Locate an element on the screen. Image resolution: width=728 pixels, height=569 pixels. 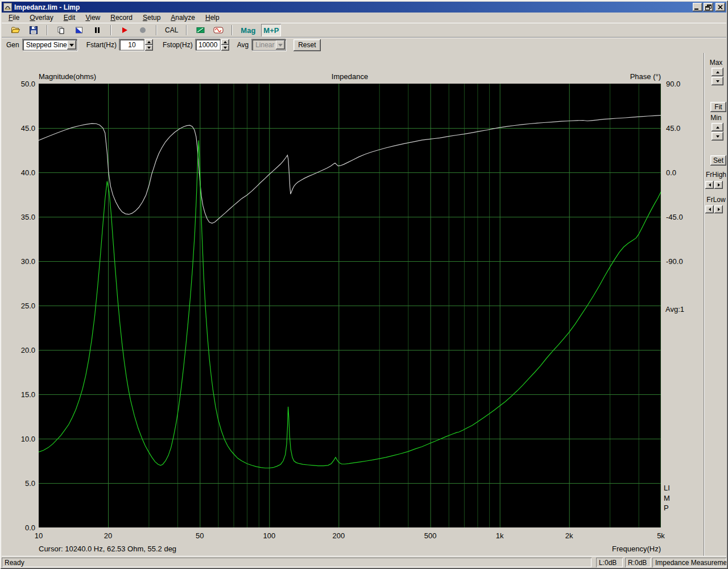
y-left-tick-label: 5.0 is located at coordinates (18, 484).